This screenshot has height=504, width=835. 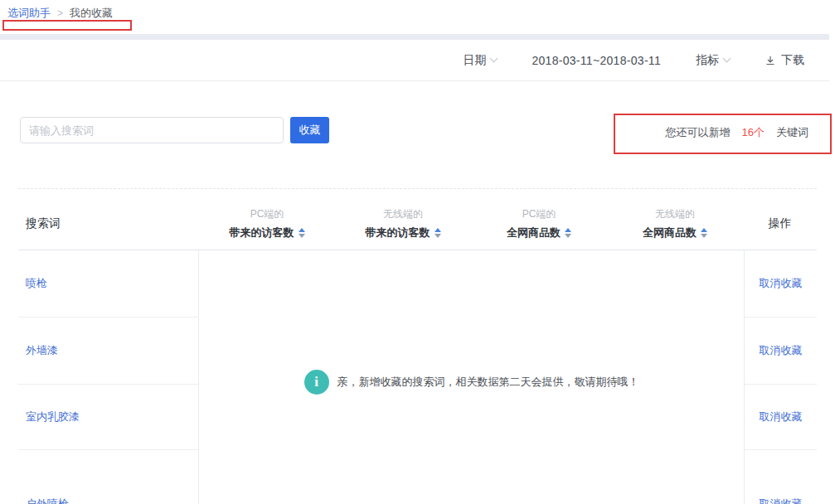 What do you see at coordinates (488, 382) in the screenshot?
I see `empty-data-notice-text: 亲，新增收藏的搜索词，相关数据第二天会提供，敬请期待哦！` at bounding box center [488, 382].